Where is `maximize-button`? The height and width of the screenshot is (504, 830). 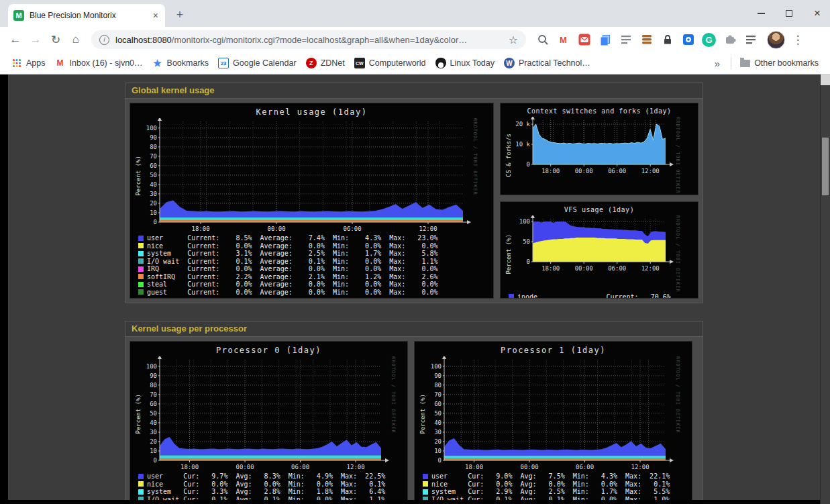 maximize-button is located at coordinates (789, 13).